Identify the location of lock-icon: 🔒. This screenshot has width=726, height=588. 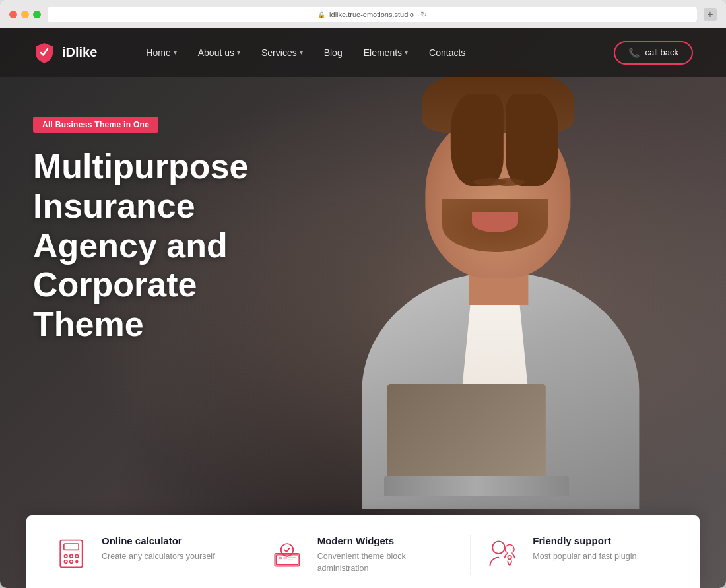
(321, 15).